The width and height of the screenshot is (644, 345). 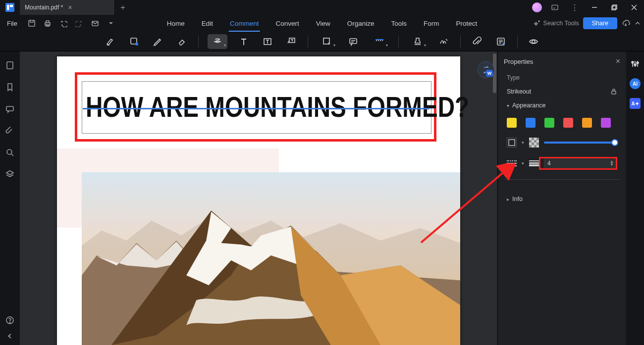 What do you see at coordinates (614, 7) in the screenshot?
I see `maximize-icon` at bounding box center [614, 7].